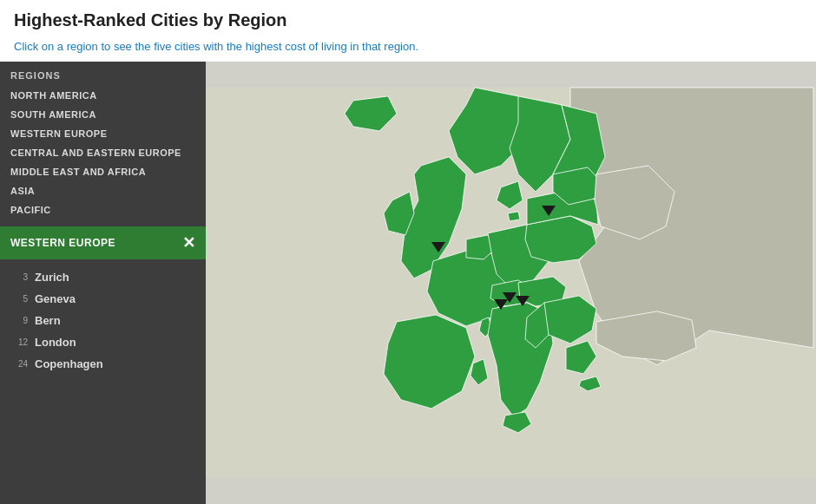  What do you see at coordinates (102, 243) in the screenshot?
I see `selected-region-panel: WESTERN EUROPE ✕` at bounding box center [102, 243].